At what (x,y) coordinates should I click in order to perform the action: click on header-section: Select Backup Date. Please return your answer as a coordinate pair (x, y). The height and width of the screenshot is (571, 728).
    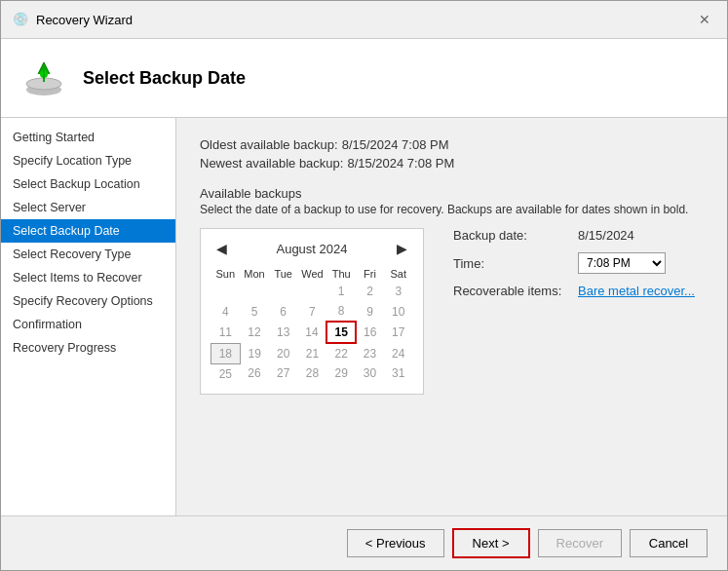
    Looking at the image, I should click on (364, 78).